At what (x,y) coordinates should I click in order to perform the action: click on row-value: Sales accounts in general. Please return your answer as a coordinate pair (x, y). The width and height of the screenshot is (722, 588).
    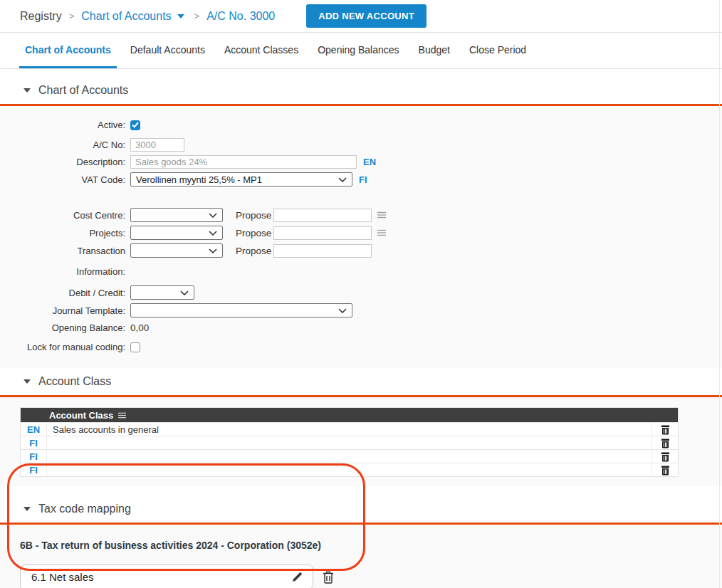
    Looking at the image, I should click on (350, 430).